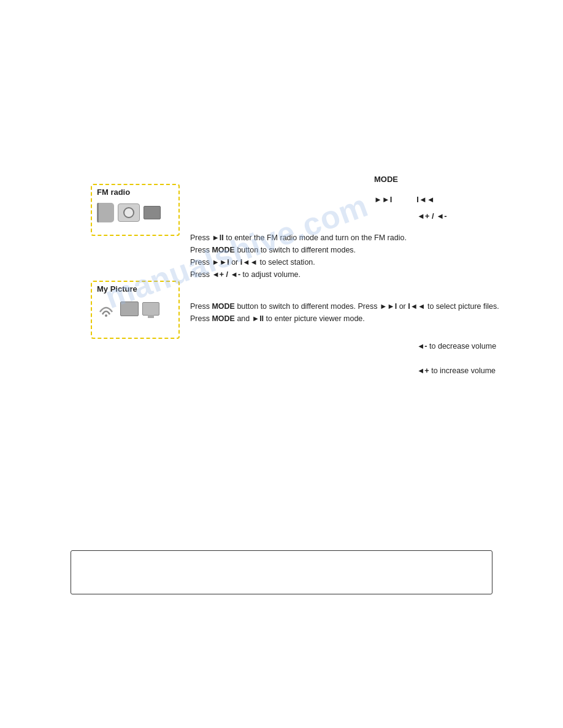  Describe the element at coordinates (201, 238) in the screenshot. I see `press-label: Press` at that location.